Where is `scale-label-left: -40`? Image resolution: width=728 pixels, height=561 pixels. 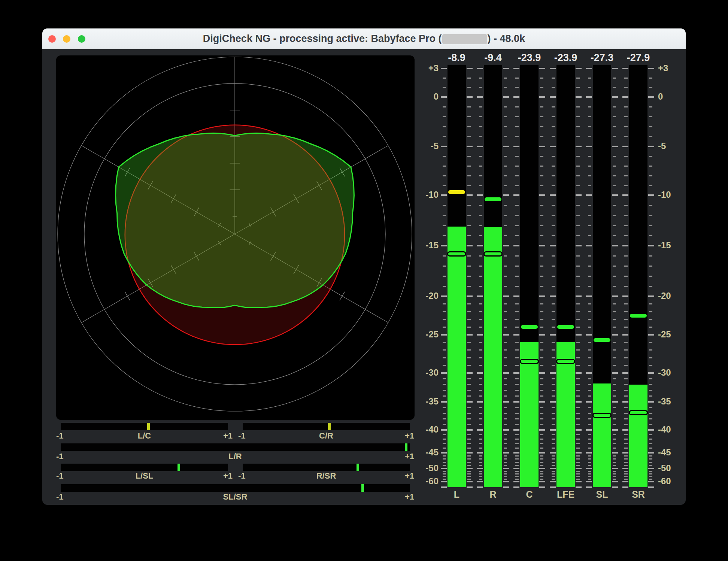 scale-label-left: -40 is located at coordinates (420, 430).